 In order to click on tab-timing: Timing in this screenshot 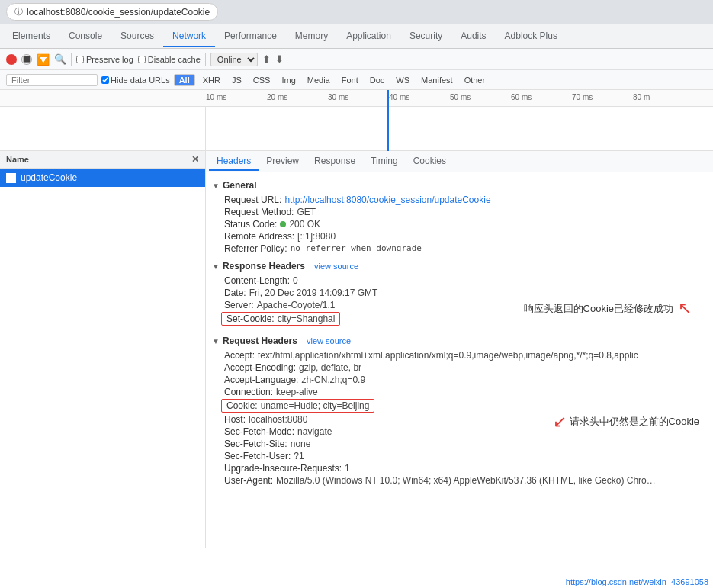, I will do `click(384, 162)`.